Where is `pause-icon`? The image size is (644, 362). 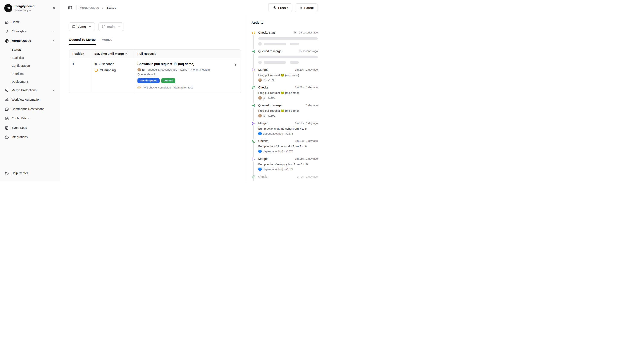 pause-icon is located at coordinates (301, 8).